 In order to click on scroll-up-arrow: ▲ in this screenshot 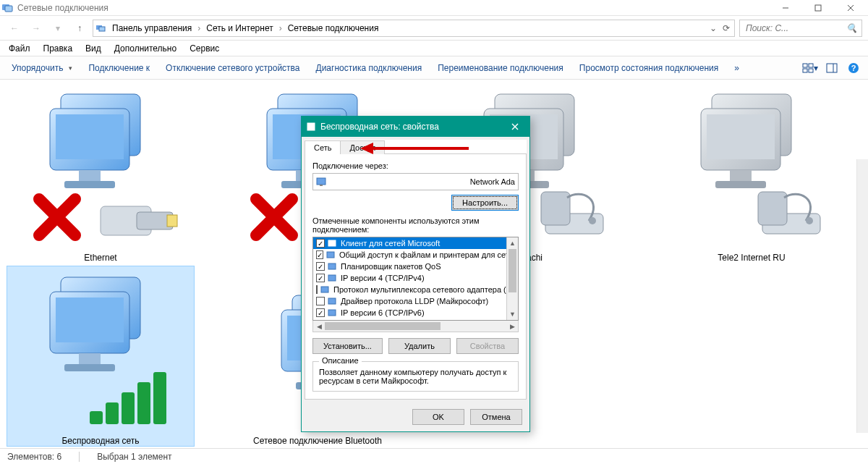, I will do `click(512, 243)`.